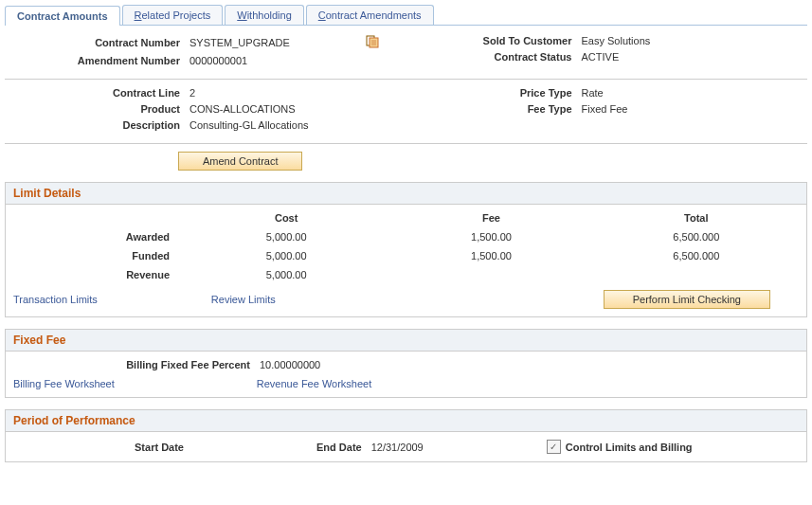 This screenshot has height=505, width=812. I want to click on control-limits-label: Control Limits and Billing, so click(634, 447).